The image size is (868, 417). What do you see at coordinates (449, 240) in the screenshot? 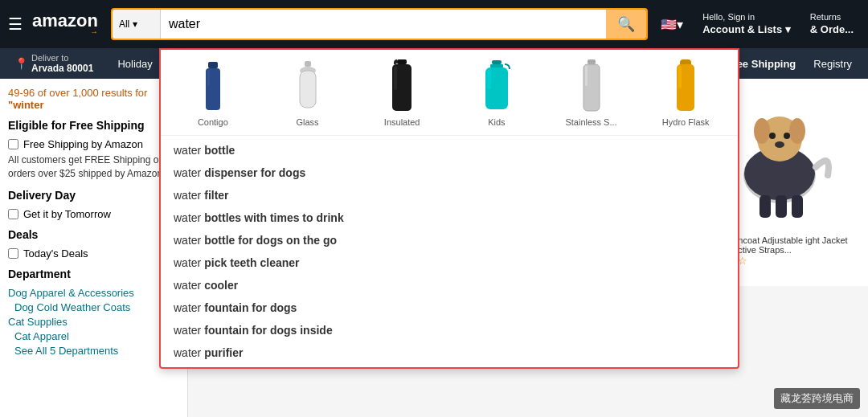
I see `suggestion-water-bottle-dogs: water bottle for dogs on the go` at bounding box center [449, 240].